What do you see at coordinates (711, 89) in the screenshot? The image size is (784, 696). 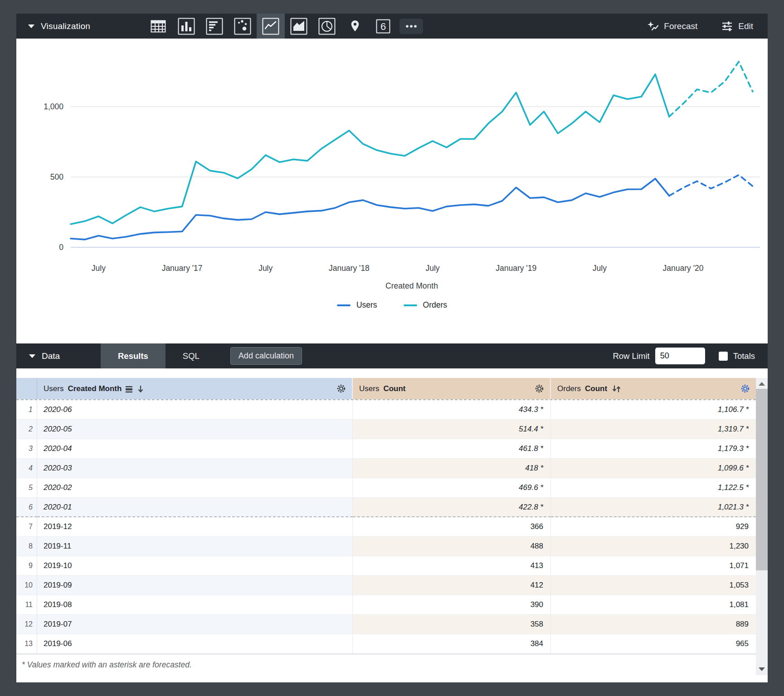 I see `orders-series-forecast-line` at bounding box center [711, 89].